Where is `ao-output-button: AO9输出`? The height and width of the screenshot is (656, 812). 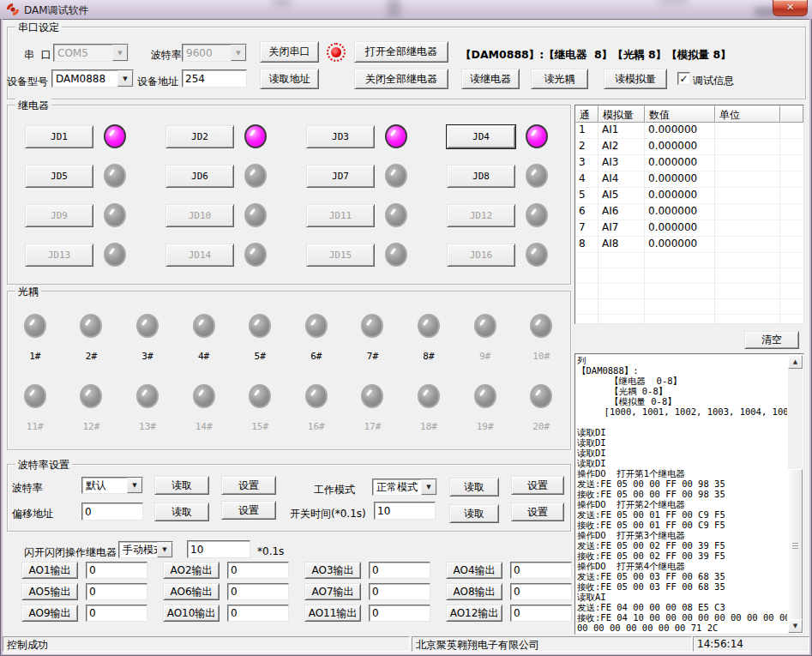 ao-output-button: AO9输出 is located at coordinates (50, 613).